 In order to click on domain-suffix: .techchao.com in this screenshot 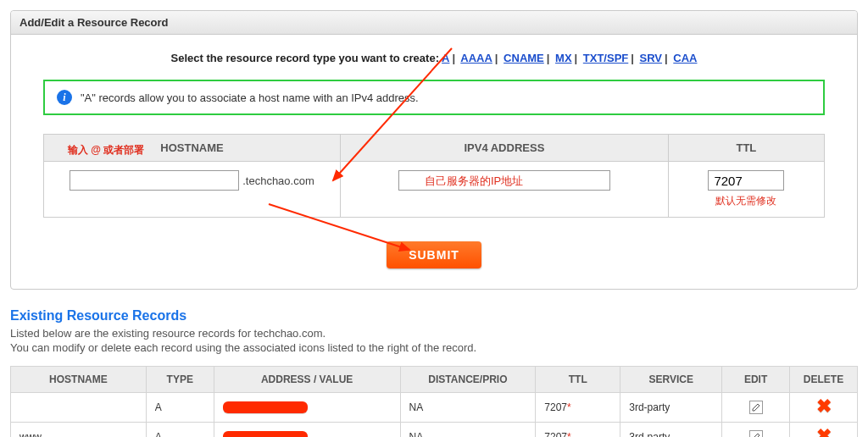, I will do `click(278, 181)`.